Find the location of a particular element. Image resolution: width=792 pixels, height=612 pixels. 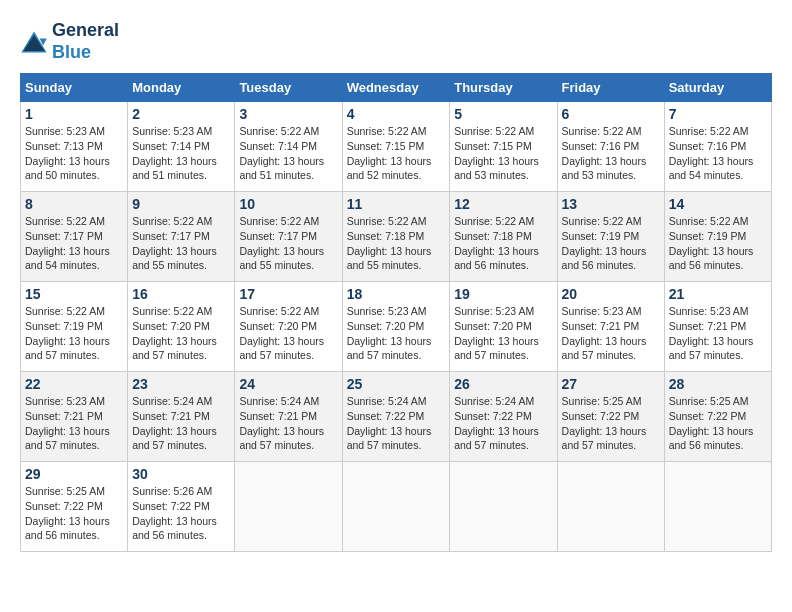

day-cell-26: 26Sunrise: 5:24 AM Sunset: 7:22 PM Dayli… is located at coordinates (504, 417).